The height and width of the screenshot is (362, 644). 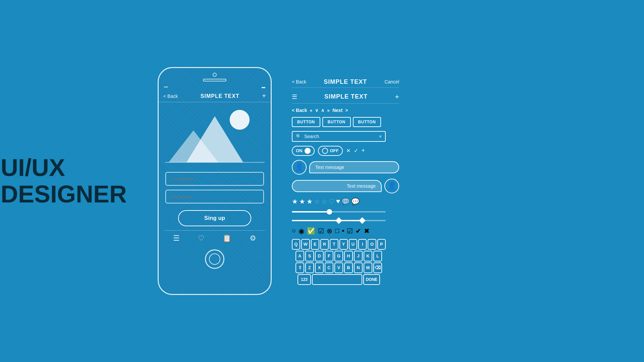 What do you see at coordinates (329, 256) in the screenshot?
I see `key-f: F` at bounding box center [329, 256].